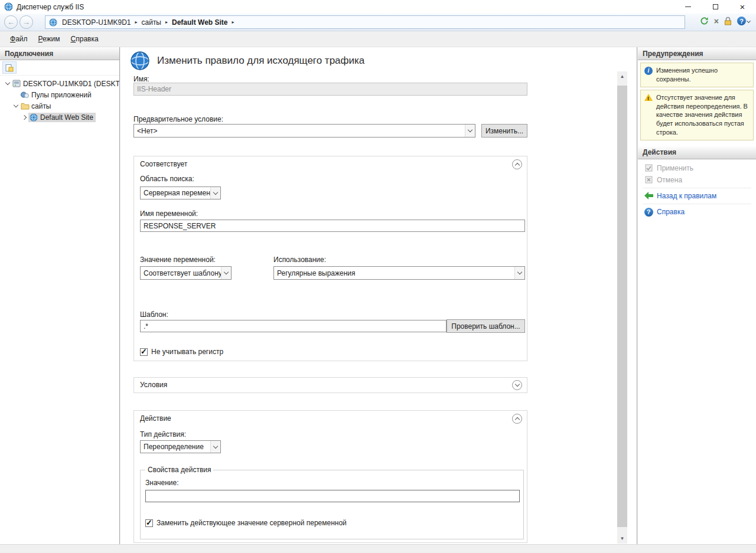 This screenshot has height=553, width=756. What do you see at coordinates (399, 273) in the screenshot?
I see `using-select: Регулярные выражения` at bounding box center [399, 273].